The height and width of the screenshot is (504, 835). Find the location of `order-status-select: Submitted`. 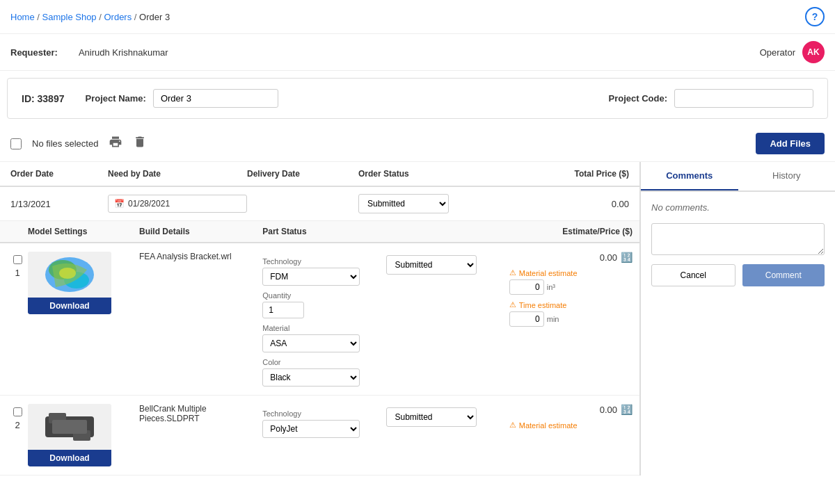

order-status-select: Submitted is located at coordinates (404, 204).